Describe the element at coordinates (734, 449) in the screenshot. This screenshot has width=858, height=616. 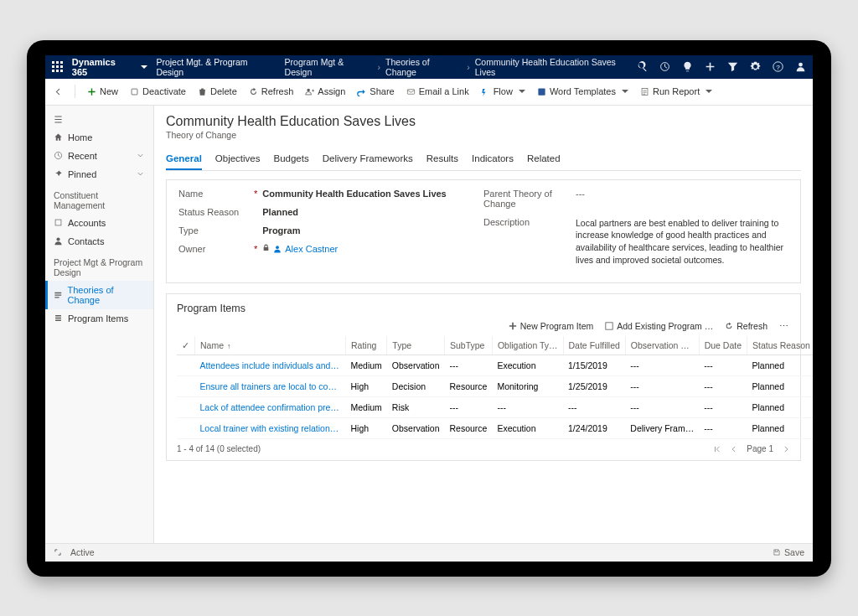
I see `prev-page-icon` at that location.